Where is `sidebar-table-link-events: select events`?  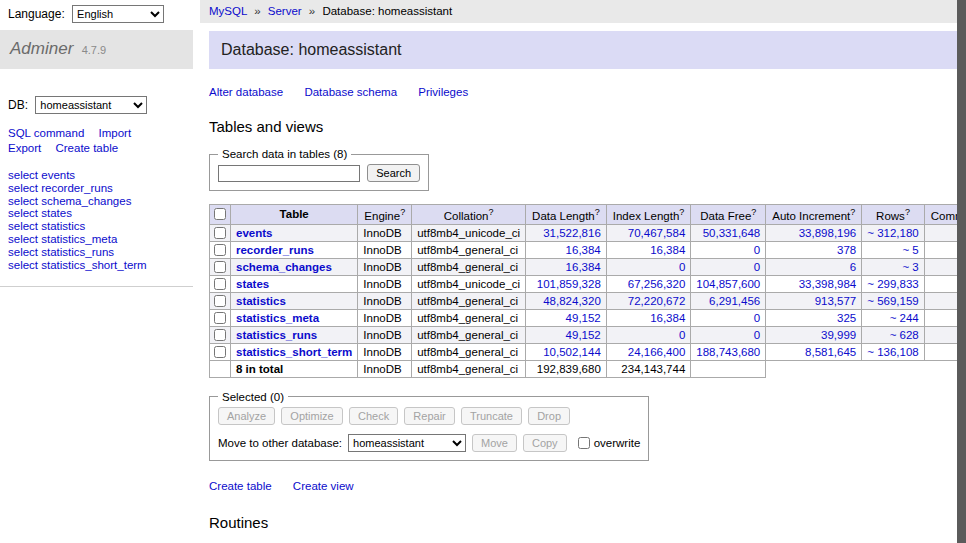
sidebar-table-link-events: select events is located at coordinates (42, 175).